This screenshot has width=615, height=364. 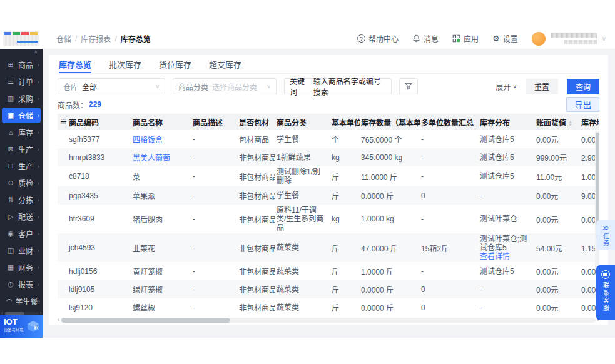 I want to click on view-detail-link: 查看详情, so click(x=495, y=256).